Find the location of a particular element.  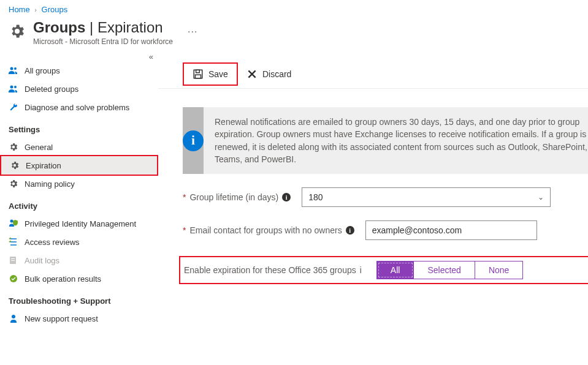

enable-opt-all: All is located at coordinates (396, 270).